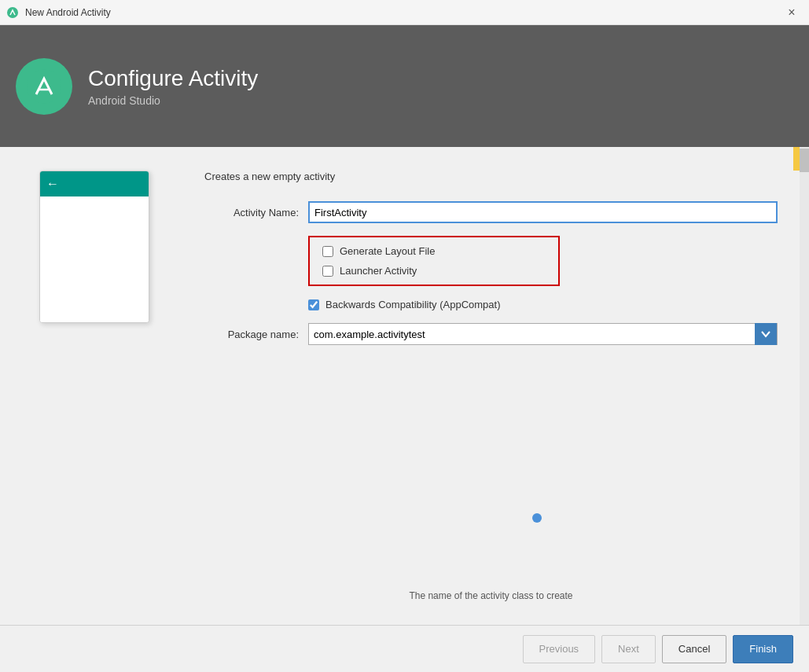 This screenshot has width=809, height=672. I want to click on package-name-label: Package name:, so click(252, 335).